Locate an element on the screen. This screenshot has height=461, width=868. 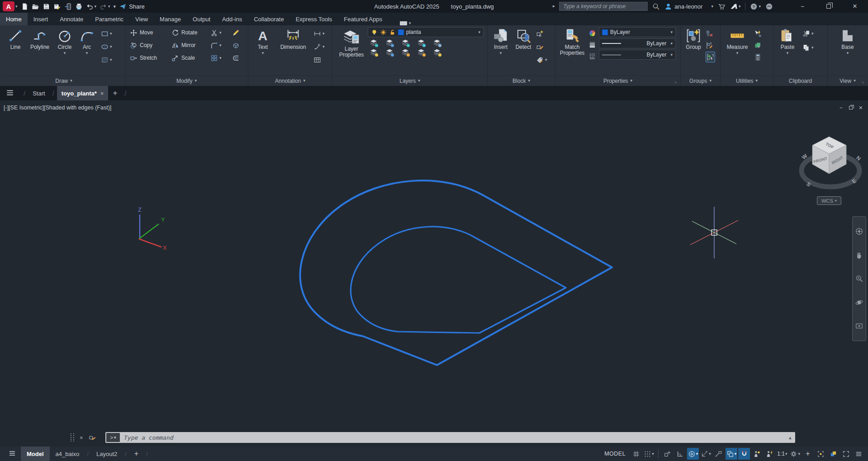
paste-button: Paste▾ is located at coordinates (787, 51).